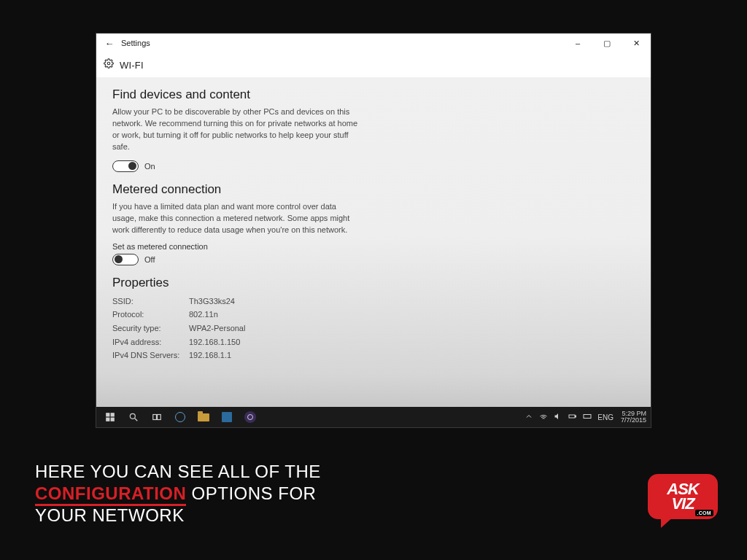 Image resolution: width=747 pixels, height=560 pixels. Describe the element at coordinates (374, 356) in the screenshot. I see `prop-row: IPv4 DNS Servers: 192.168.1.1` at that location.